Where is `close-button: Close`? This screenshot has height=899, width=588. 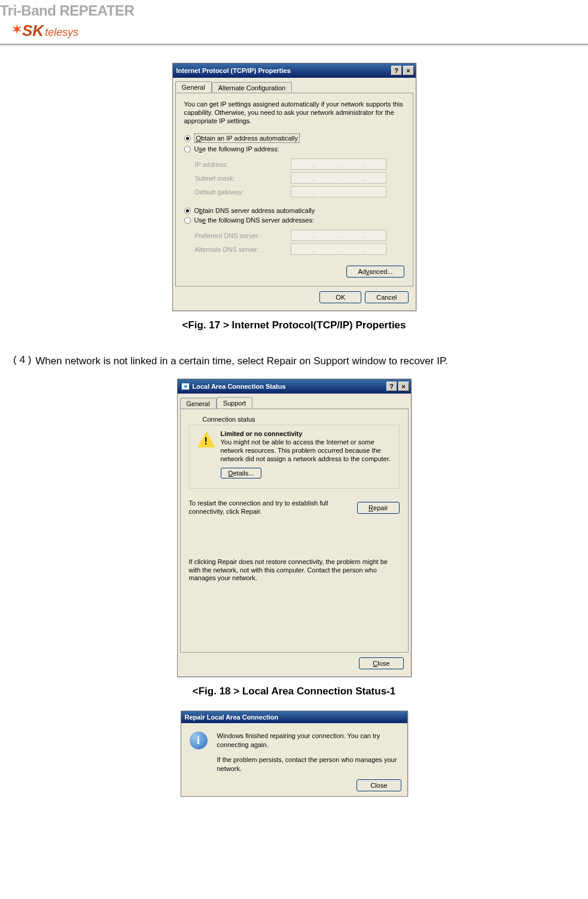
close-button: Close is located at coordinates (379, 785).